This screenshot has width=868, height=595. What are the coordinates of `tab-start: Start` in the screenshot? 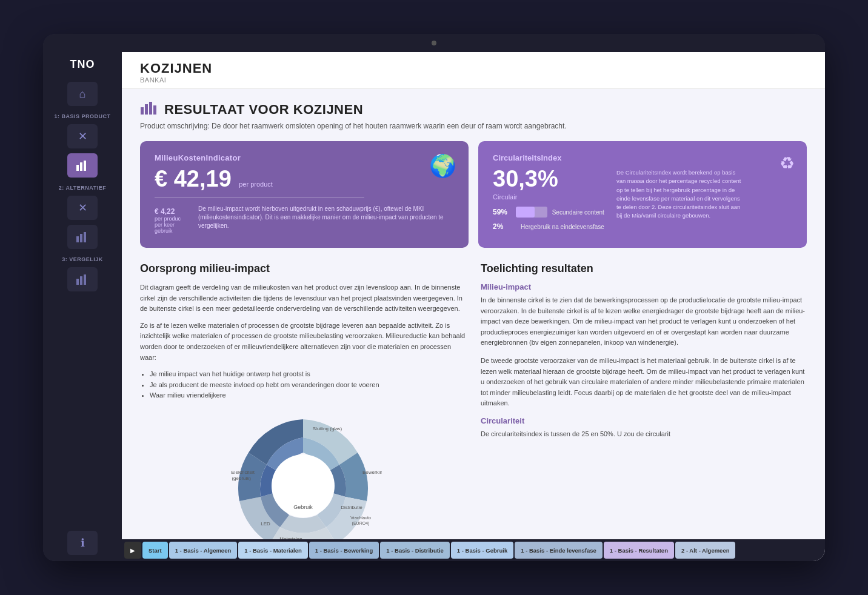 It's located at (155, 550).